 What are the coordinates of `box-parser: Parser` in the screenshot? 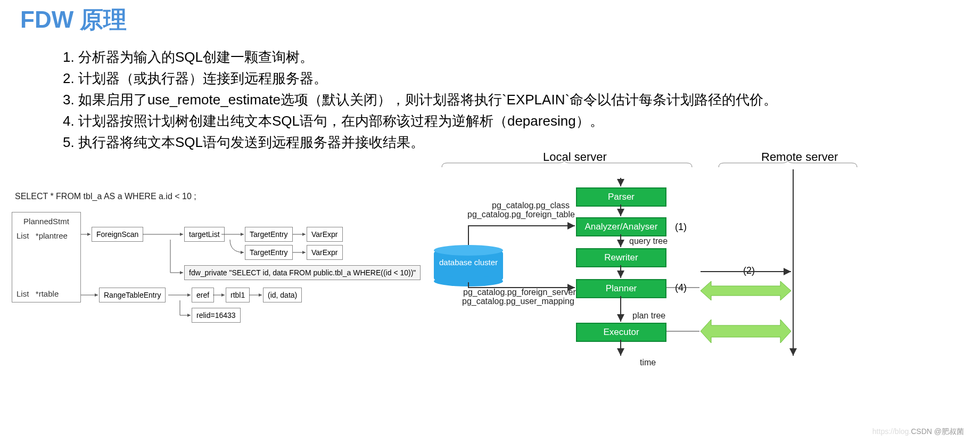 It's located at (621, 197).